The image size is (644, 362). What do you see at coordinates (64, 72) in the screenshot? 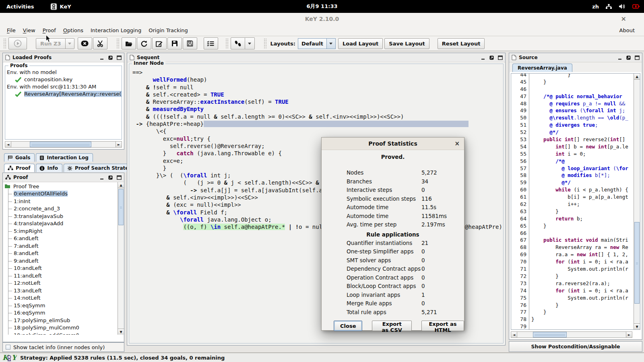
I see `proof-env-row: Env. with no model` at bounding box center [64, 72].